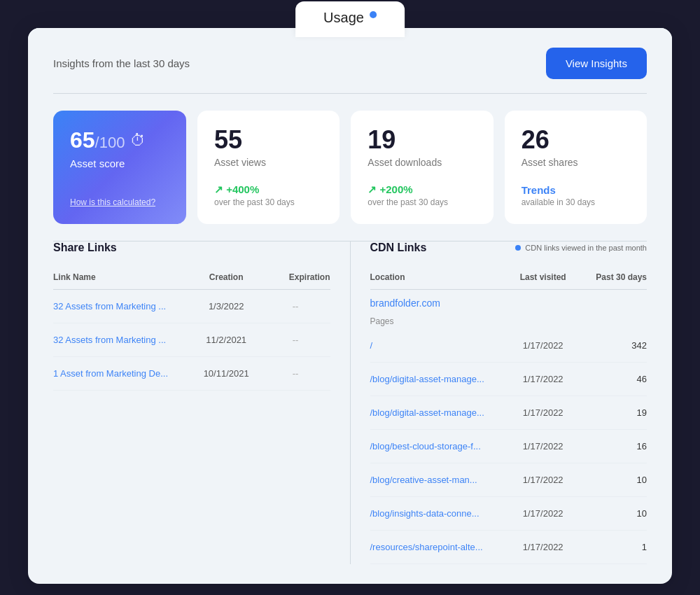  What do you see at coordinates (120, 202) in the screenshot?
I see `score-calc-link: How is this calculated?` at bounding box center [120, 202].